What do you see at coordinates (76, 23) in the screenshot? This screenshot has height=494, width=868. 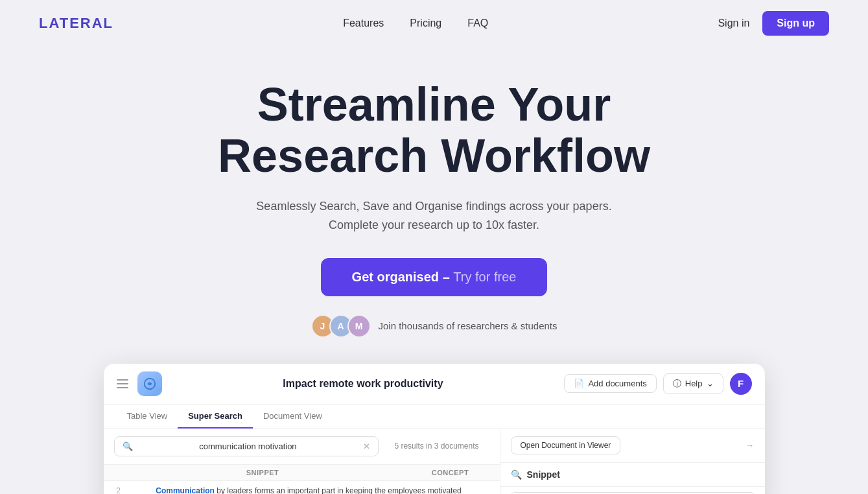 I see `logo: LATERAL` at bounding box center [76, 23].